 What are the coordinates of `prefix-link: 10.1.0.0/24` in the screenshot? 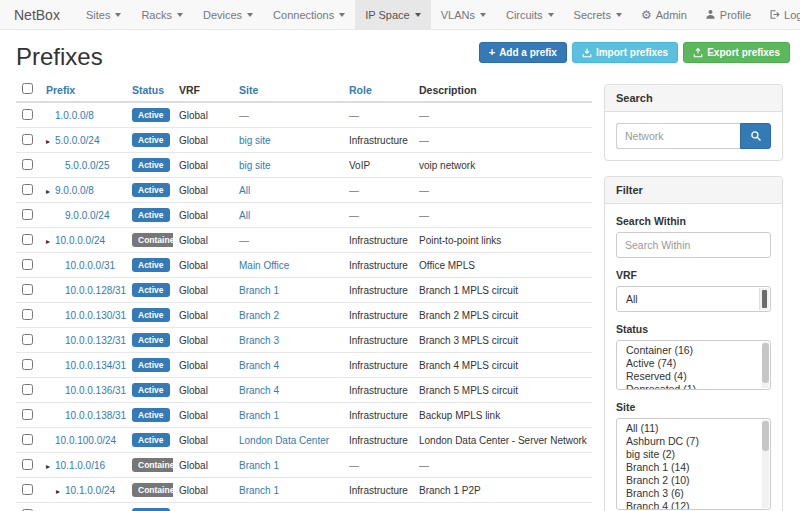 It's located at (90, 490).